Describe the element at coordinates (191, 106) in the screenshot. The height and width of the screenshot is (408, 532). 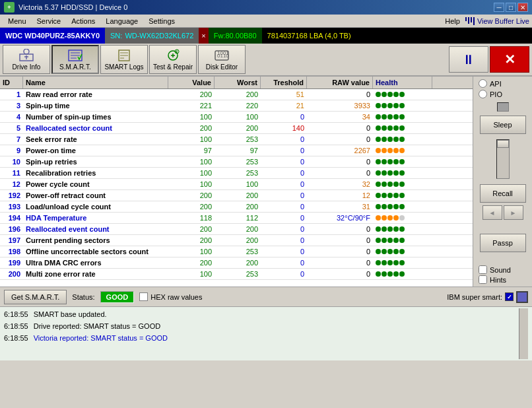
I see `cell-value: 221` at that location.